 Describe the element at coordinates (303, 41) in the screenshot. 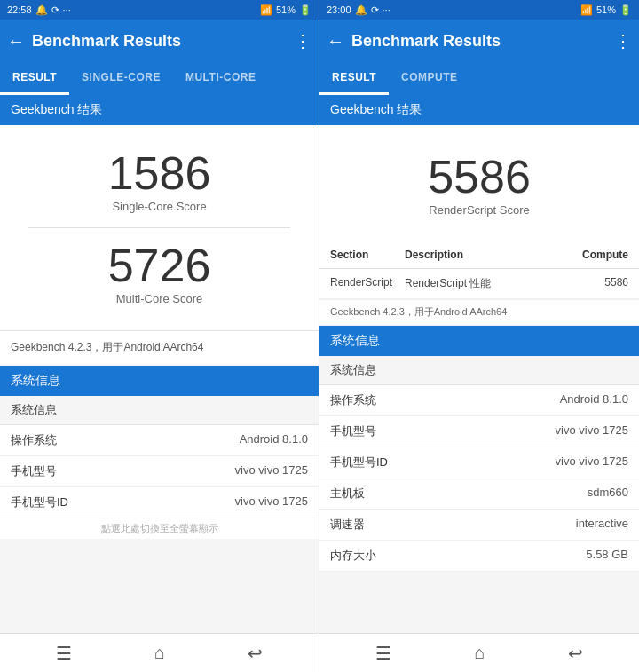

I see `left-menu-button: ⋮` at that location.